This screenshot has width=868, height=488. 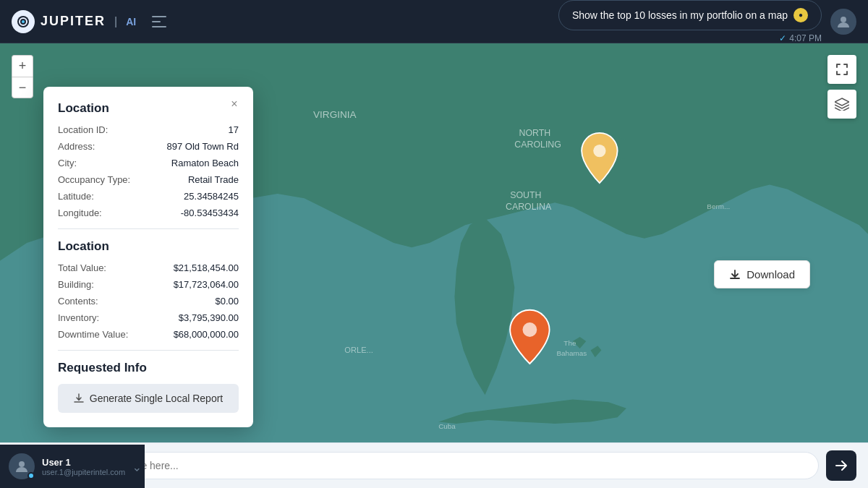 What do you see at coordinates (148, 247) in the screenshot?
I see `popup-section2-title: Location` at bounding box center [148, 247].